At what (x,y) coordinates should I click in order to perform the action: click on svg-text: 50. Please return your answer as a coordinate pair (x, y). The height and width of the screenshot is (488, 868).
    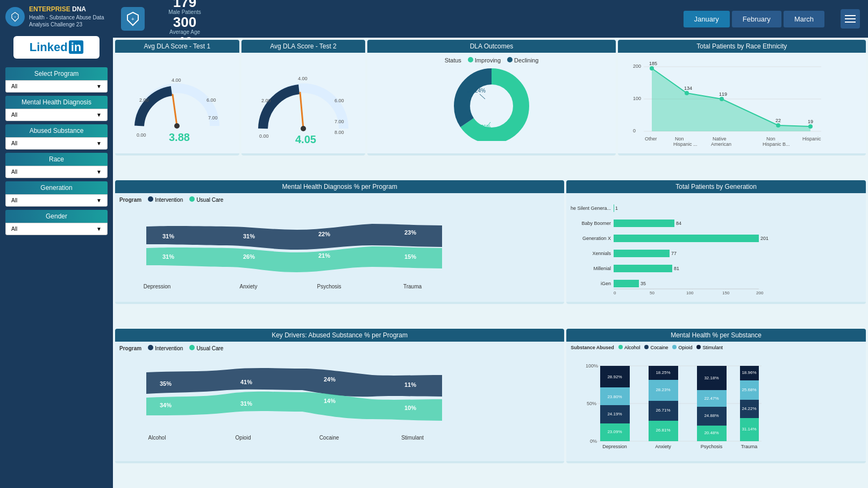
    Looking at the image, I should click on (652, 293).